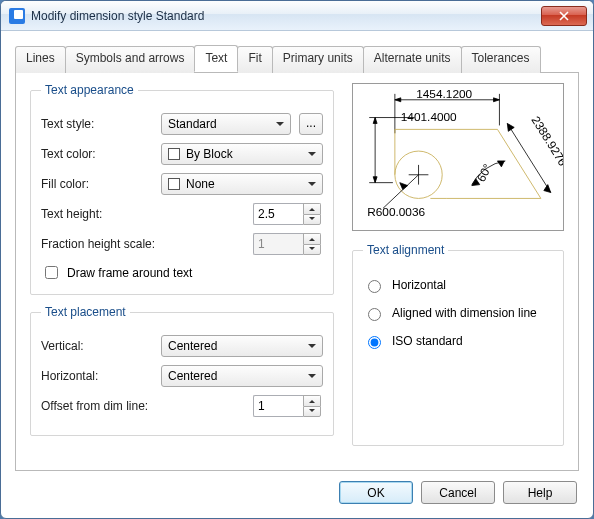 Image resolution: width=594 pixels, height=519 pixels. What do you see at coordinates (278, 406) in the screenshot?
I see `input-offset` at bounding box center [278, 406].